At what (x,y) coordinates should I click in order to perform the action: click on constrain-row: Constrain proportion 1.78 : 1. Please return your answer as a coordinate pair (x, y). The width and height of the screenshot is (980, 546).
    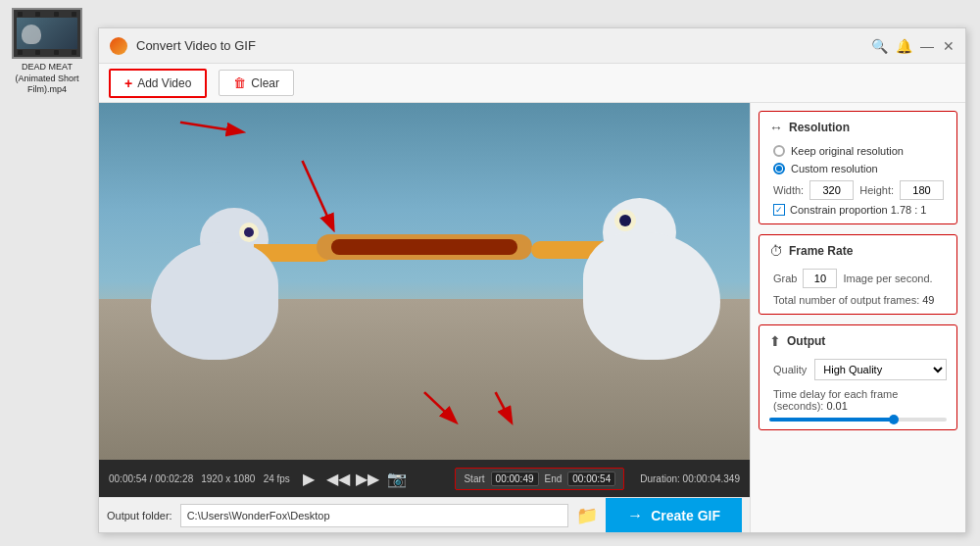
    Looking at the image, I should click on (858, 210).